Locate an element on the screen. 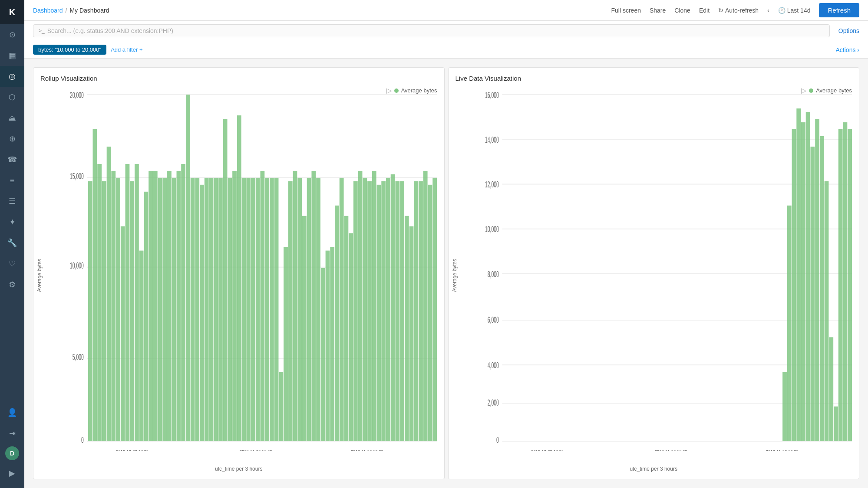 This screenshot has height=488, width=868. svg-text: 16,000 is located at coordinates (492, 95).